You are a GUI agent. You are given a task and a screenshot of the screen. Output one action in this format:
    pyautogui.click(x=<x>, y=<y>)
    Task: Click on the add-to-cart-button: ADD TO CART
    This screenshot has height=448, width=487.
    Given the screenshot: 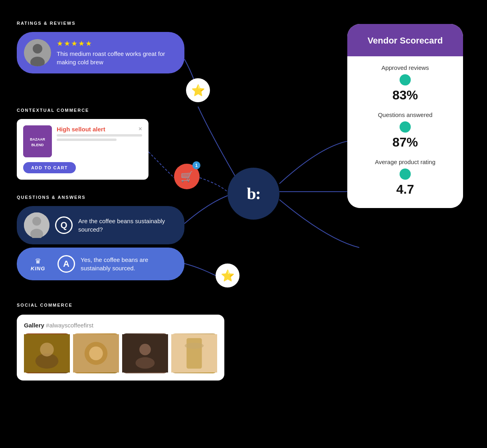 What is the action you would take?
    pyautogui.click(x=49, y=168)
    